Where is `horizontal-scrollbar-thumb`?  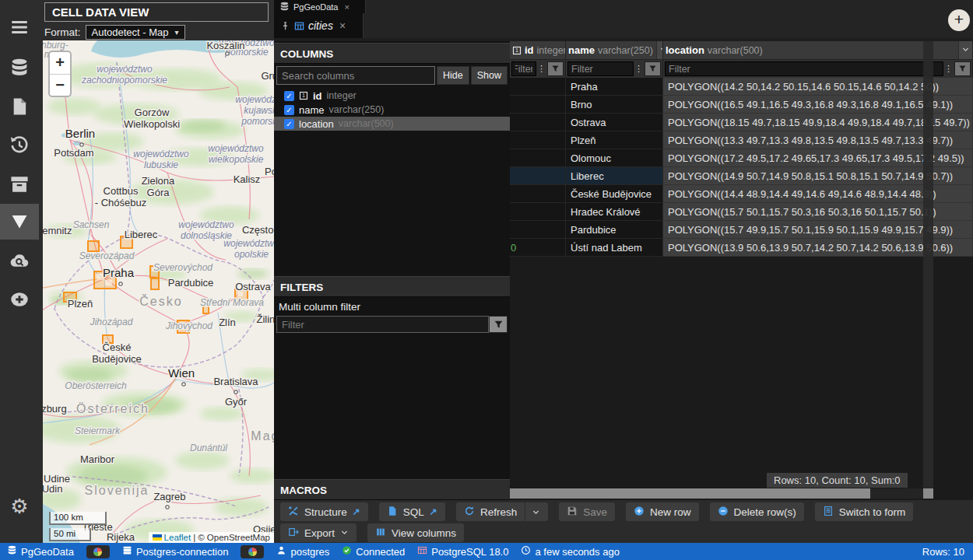 horizontal-scrollbar-thumb is located at coordinates (690, 493).